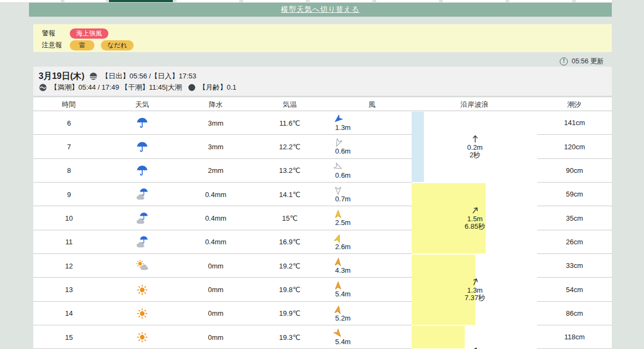 The width and height of the screenshot is (644, 349). I want to click on column-header-2: 降水, so click(216, 105).